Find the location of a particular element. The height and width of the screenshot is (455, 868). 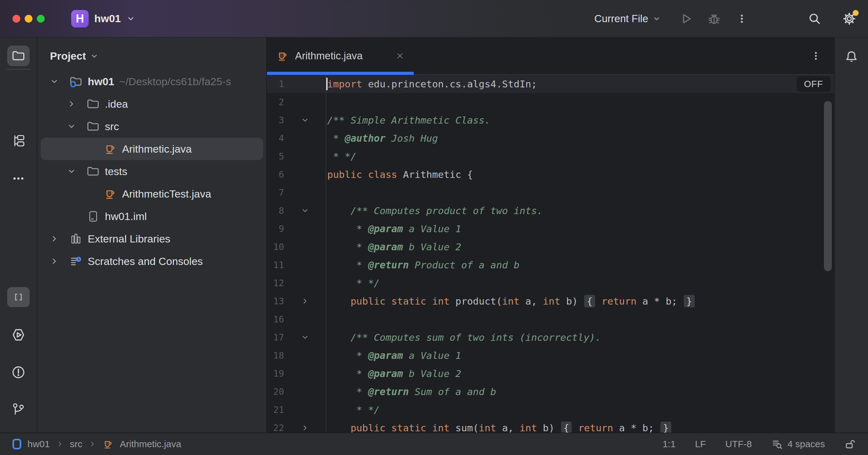

code-line-12: 12 * */ is located at coordinates (551, 283).